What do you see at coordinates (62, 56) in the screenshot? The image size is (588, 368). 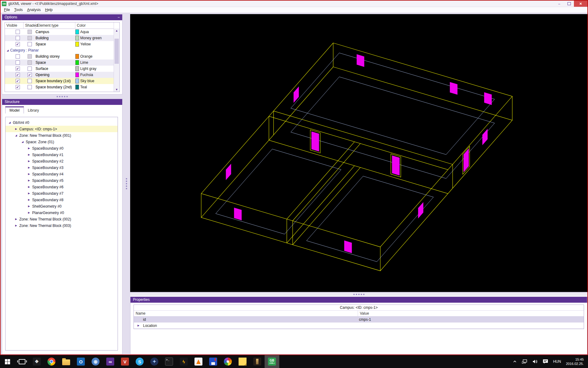 I see `options-row: Building storeyOrange` at bounding box center [62, 56].